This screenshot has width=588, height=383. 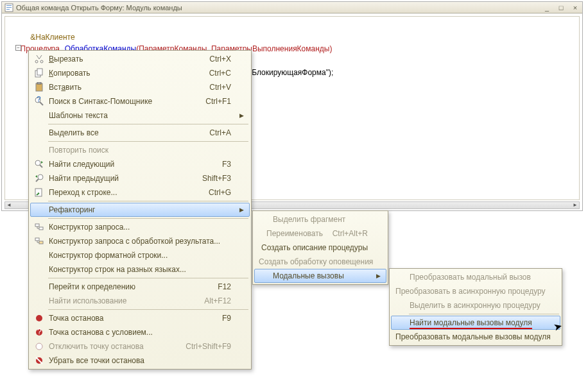 What do you see at coordinates (473, 337) in the screenshot?
I see `menu-convert-modal-module-label: Преобразовать модальные вызовы модуля` at bounding box center [473, 337].